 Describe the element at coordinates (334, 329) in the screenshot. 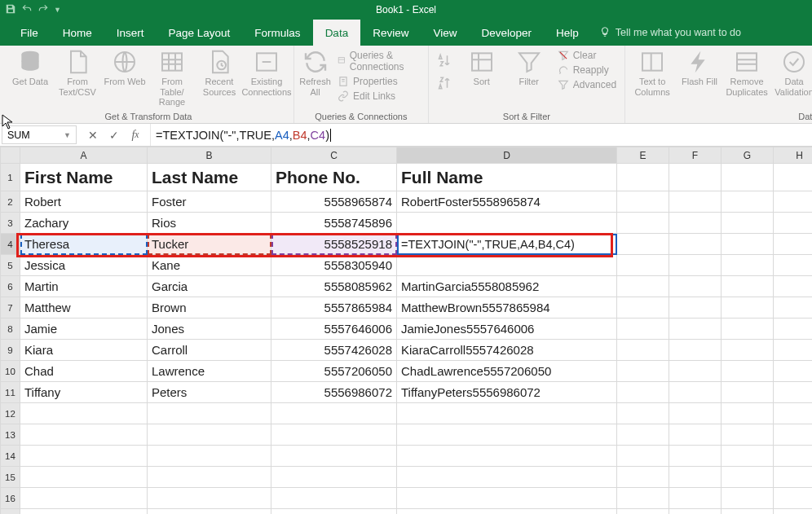

I see `cell: 5557646006` at that location.